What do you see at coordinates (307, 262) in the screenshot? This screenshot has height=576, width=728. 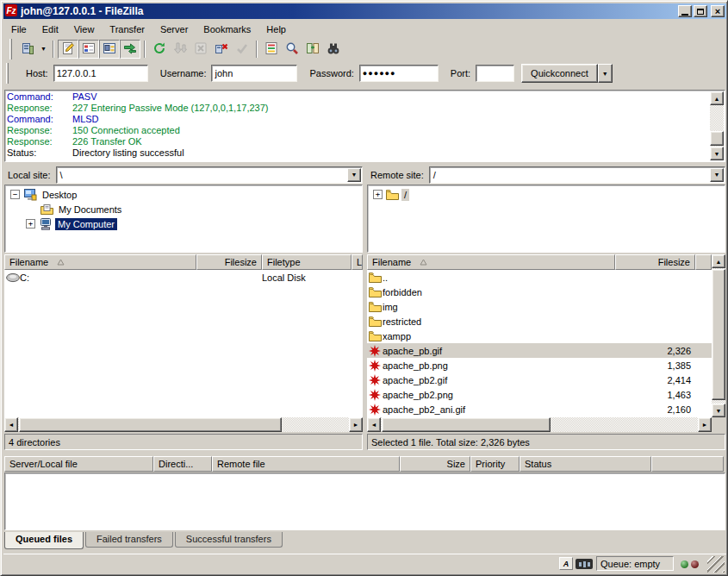 I see `local-column-filetype: Filetype` at bounding box center [307, 262].